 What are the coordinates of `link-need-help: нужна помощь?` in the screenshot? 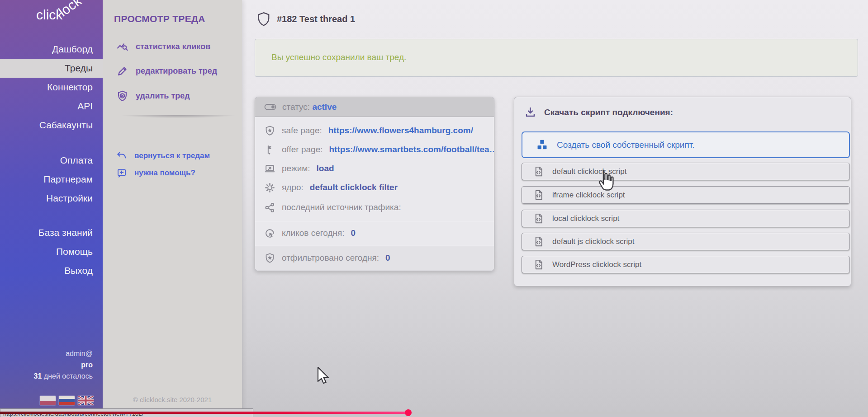 It's located at (156, 173).